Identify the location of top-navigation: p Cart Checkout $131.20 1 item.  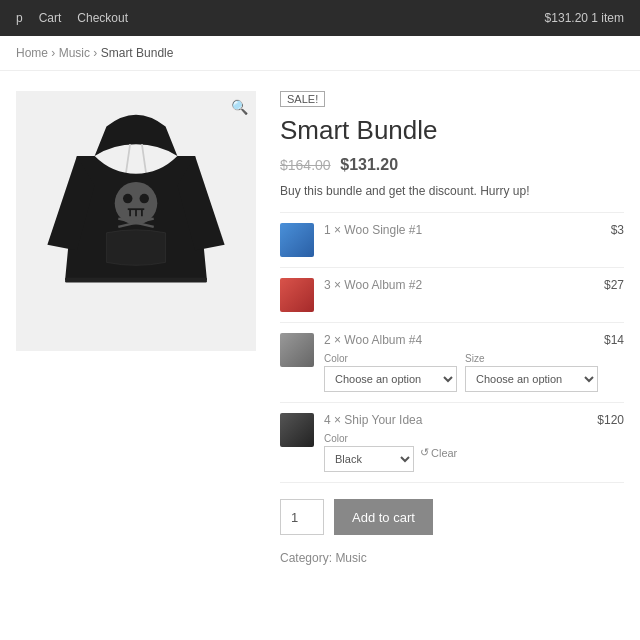
(320, 18).